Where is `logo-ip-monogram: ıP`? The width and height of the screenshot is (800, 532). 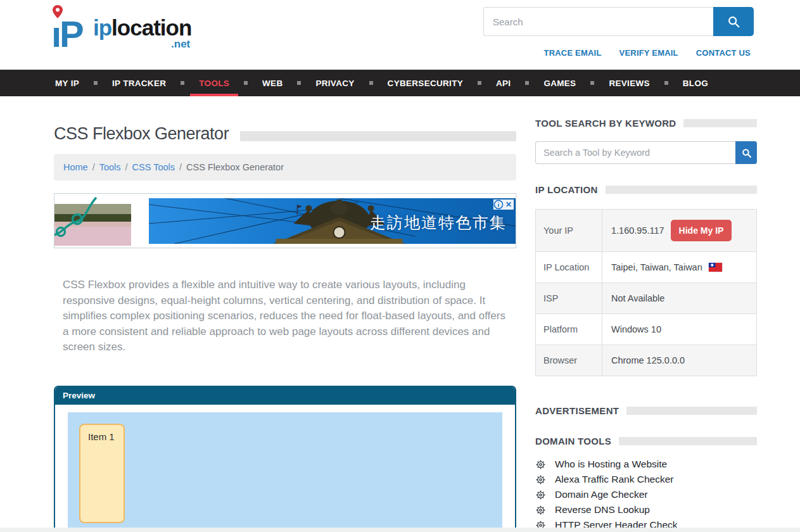
logo-ip-monogram: ıP is located at coordinates (70, 30).